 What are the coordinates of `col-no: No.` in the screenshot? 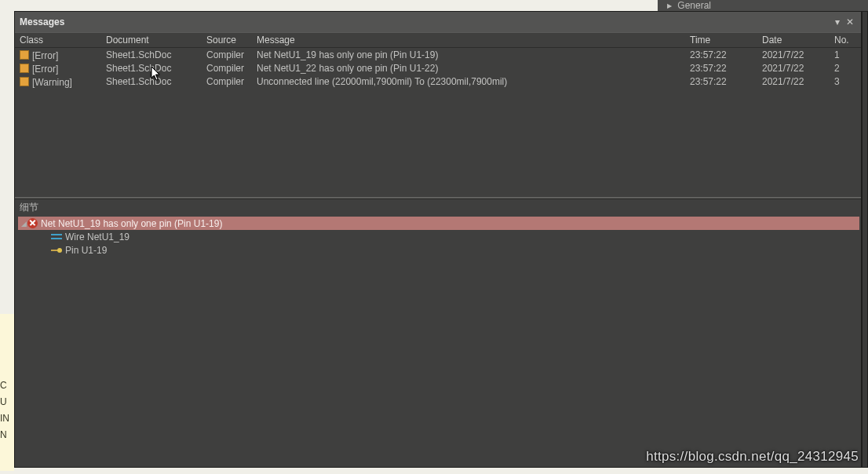 It's located at (845, 40).